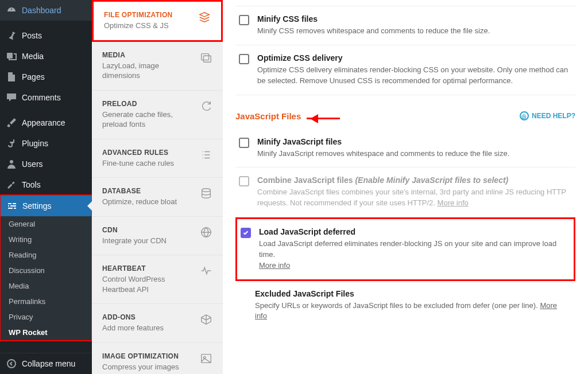  What do you see at coordinates (35, 143) in the screenshot?
I see `menu-label: Plugins` at bounding box center [35, 143].